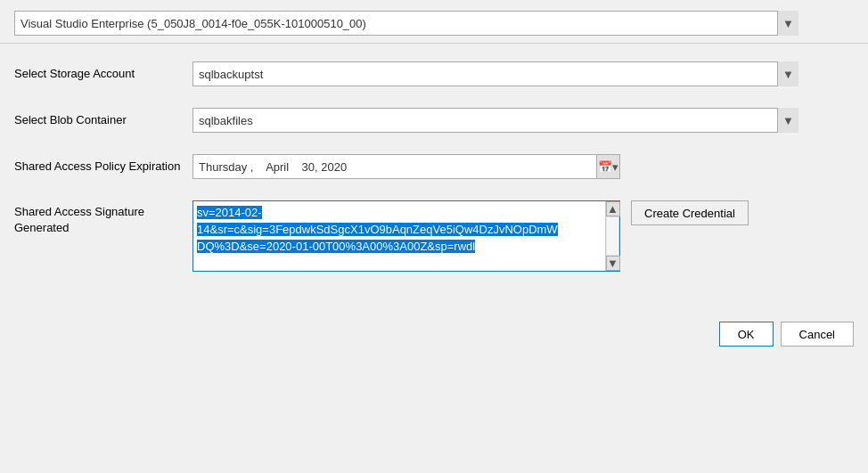 The height and width of the screenshot is (473, 868). Describe the element at coordinates (434, 236) in the screenshot. I see `sas-row: Shared Access Signature Generated sv=201…` at that location.